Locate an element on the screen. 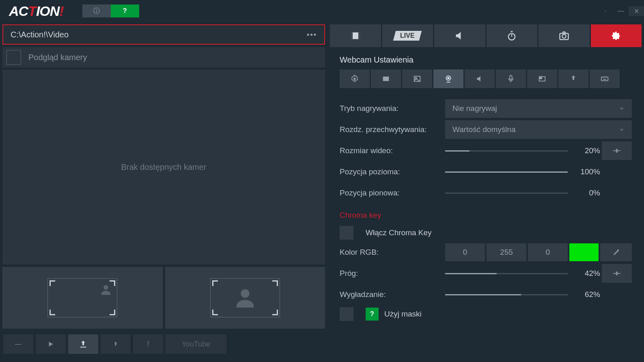  play-icon is located at coordinates (51, 344).